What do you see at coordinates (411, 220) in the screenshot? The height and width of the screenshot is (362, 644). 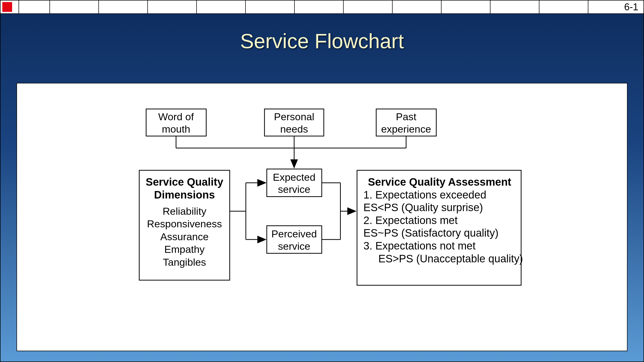 I see `assess-l2a: 2. Expectations met` at bounding box center [411, 220].